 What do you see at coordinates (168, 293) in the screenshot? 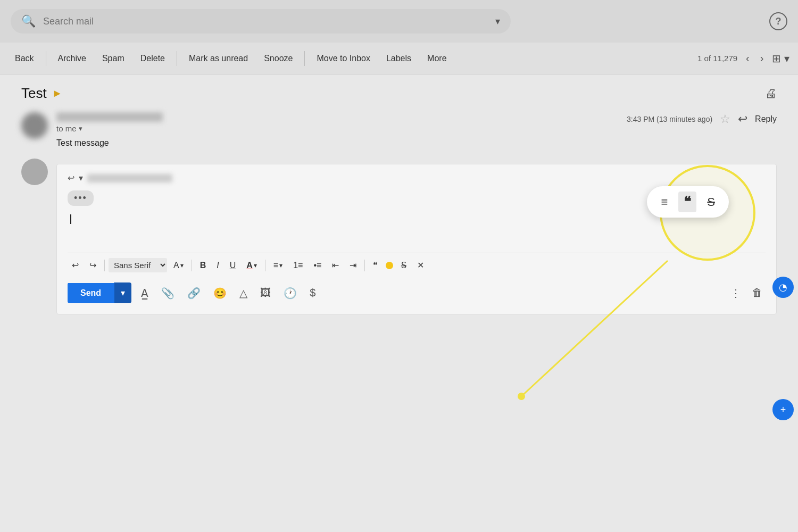
I see `attach-icon: 📎` at bounding box center [168, 293].